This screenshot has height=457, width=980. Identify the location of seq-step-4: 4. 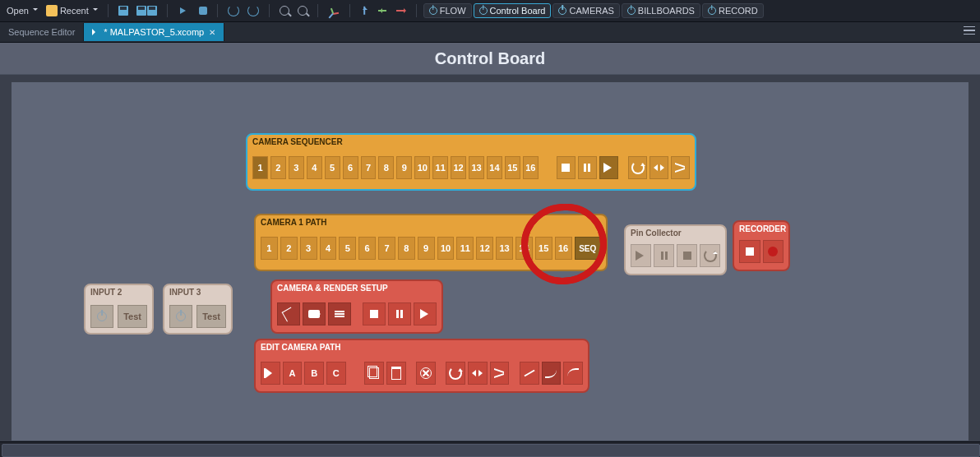
(314, 168).